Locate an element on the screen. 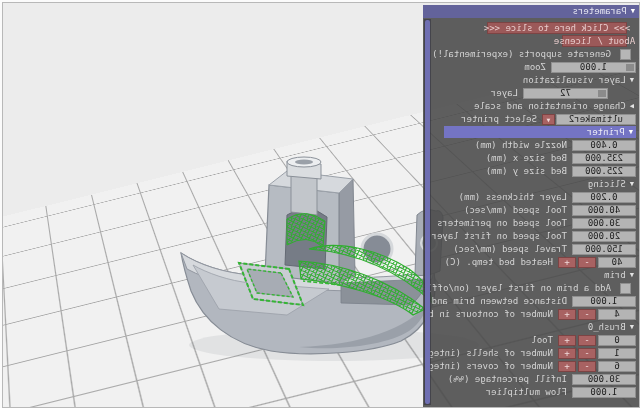 The image size is (640, 408). param-label: Nozzle width (mm) is located at coordinates (521, 146).